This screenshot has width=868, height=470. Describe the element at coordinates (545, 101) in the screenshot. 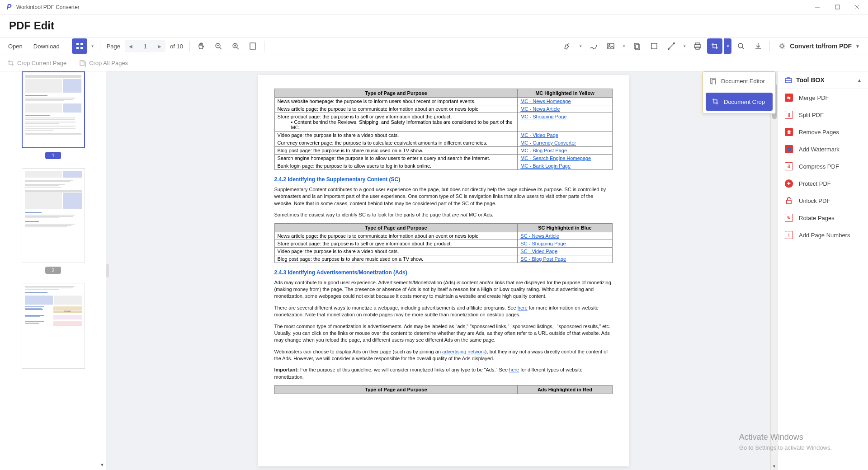

I see `link: MC - News Homepage` at that location.